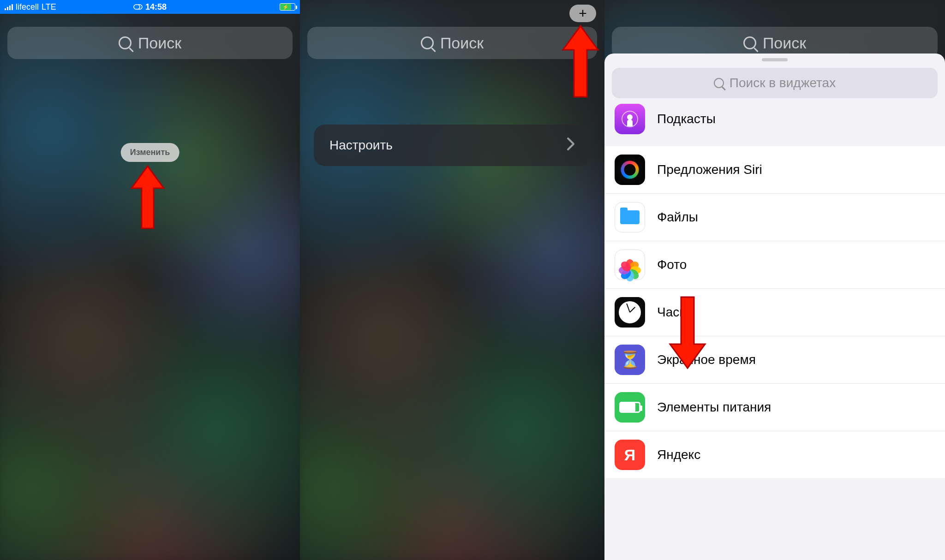 The image size is (945, 560). What do you see at coordinates (630, 407) in the screenshot?
I see `batteries-icon` at bounding box center [630, 407].